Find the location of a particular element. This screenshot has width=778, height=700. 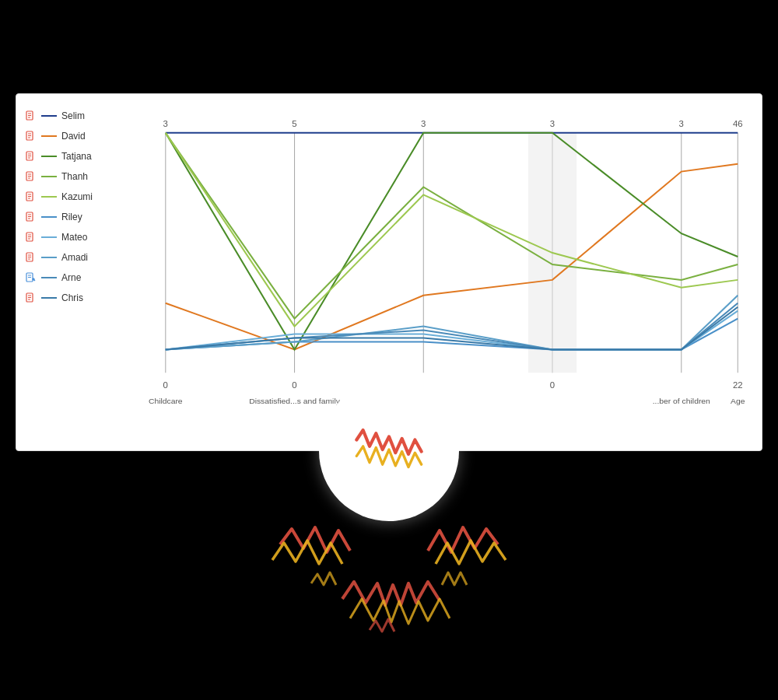

legend-item-thanh: Thanh is located at coordinates (67, 177).